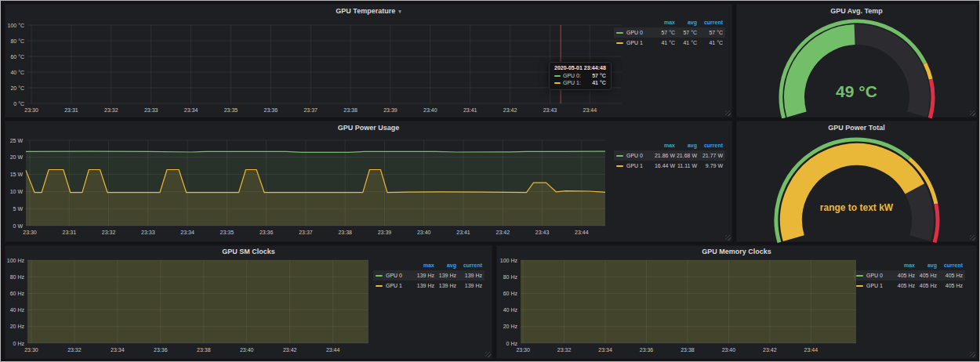  Describe the element at coordinates (596, 75) in the screenshot. I see `tooltip-series-value: 57 °C` at that location.